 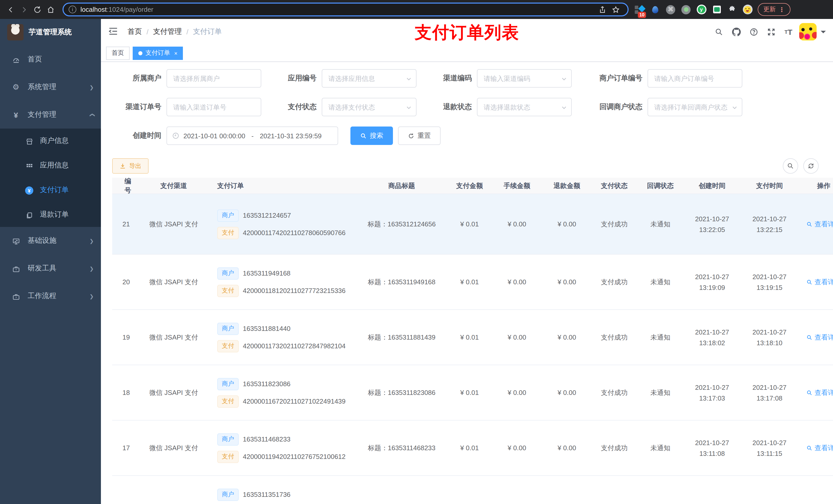 I want to click on sidebar-item-devtools: 研发工具 ❯, so click(x=51, y=268).